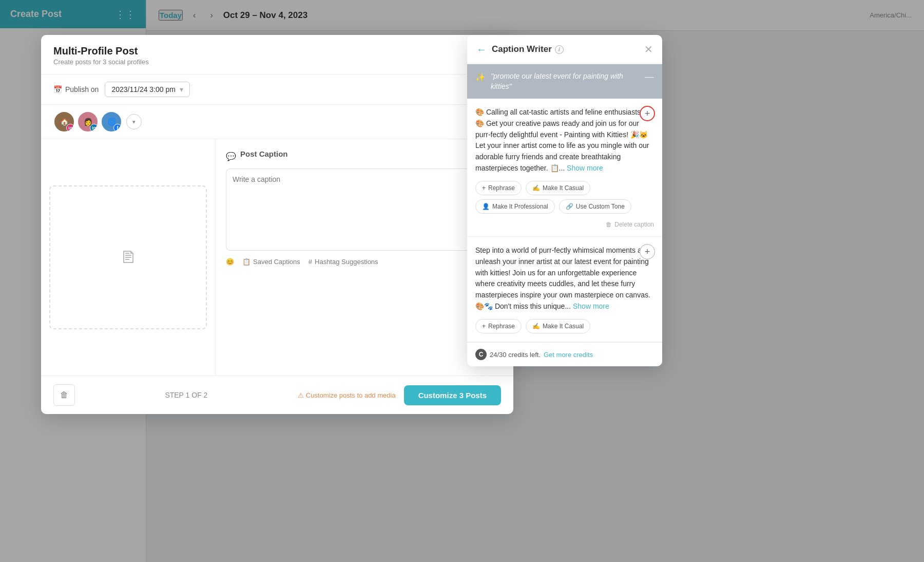  Describe the element at coordinates (536, 326) in the screenshot. I see `casual-icon-2: ✍` at that location.